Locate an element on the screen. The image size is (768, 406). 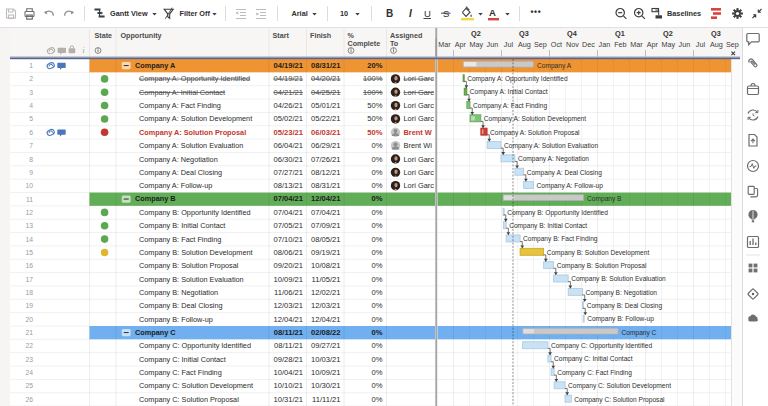
svg-text: U is located at coordinates (428, 14).